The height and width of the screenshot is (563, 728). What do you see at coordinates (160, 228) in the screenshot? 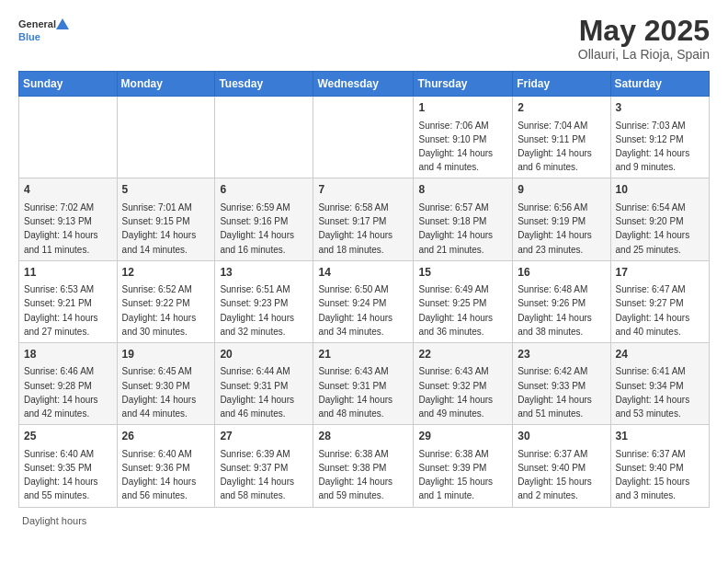
I see `day-info: Sunrise: 7:01 AMSunset: 9:15 PMDaylight:…` at bounding box center [160, 228].